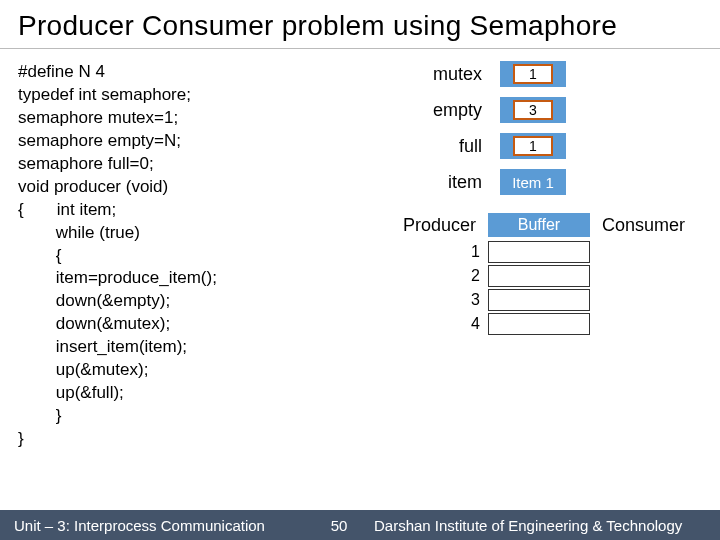 Image resolution: width=720 pixels, height=540 pixels. Describe the element at coordinates (533, 182) in the screenshot. I see `sem-value-item: Item 1` at that location.